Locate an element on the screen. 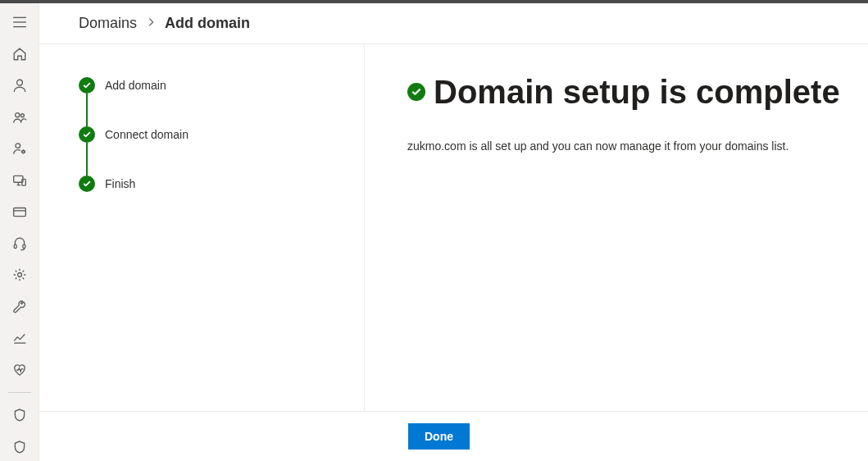 Image resolution: width=868 pixels, height=461 pixels. nav-roles is located at coordinates (20, 149).